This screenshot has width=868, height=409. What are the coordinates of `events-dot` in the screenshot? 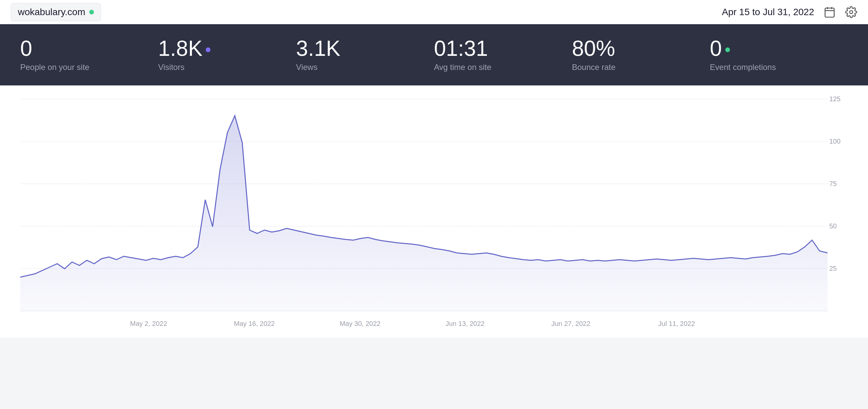 It's located at (727, 50).